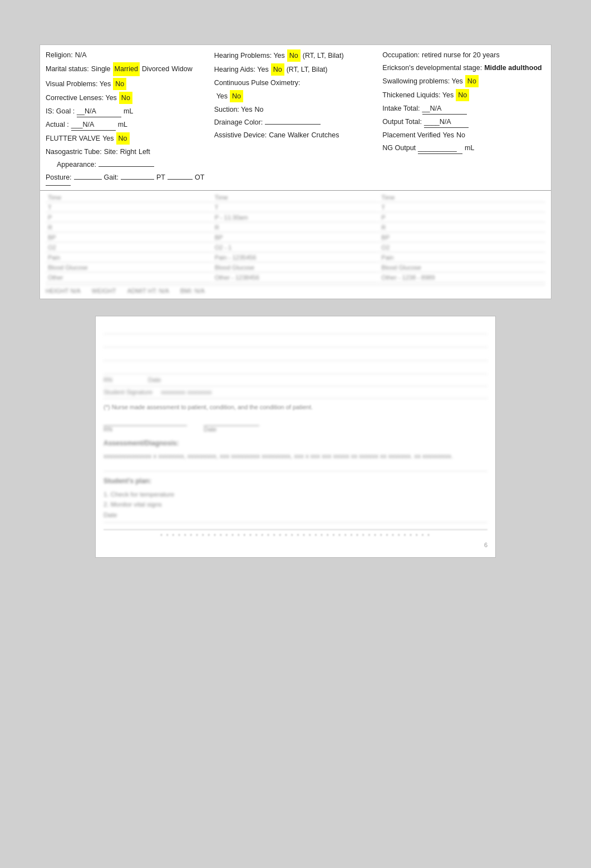  Describe the element at coordinates (182, 69) in the screenshot. I see `marital-widow: Widow` at that location.